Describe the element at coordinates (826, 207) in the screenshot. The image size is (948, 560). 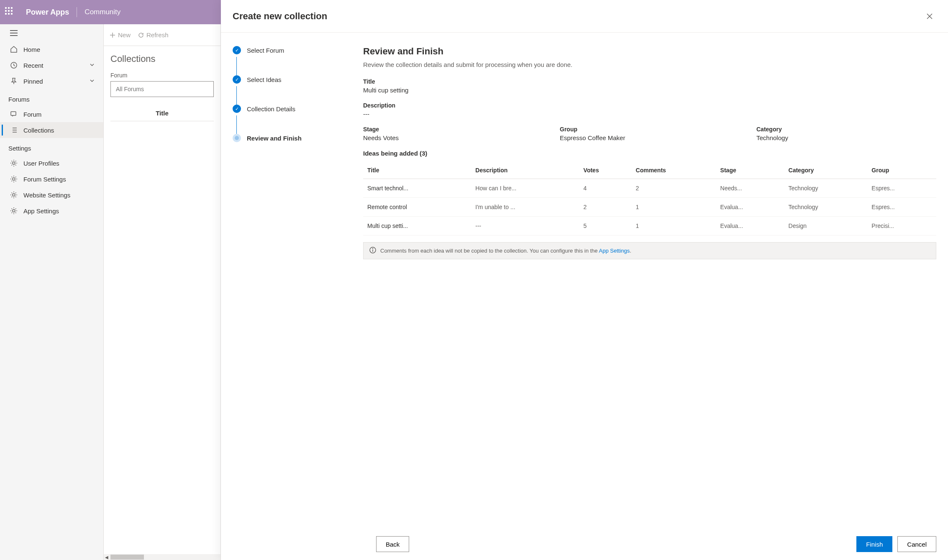
I see `table-cell: Technology` at that location.